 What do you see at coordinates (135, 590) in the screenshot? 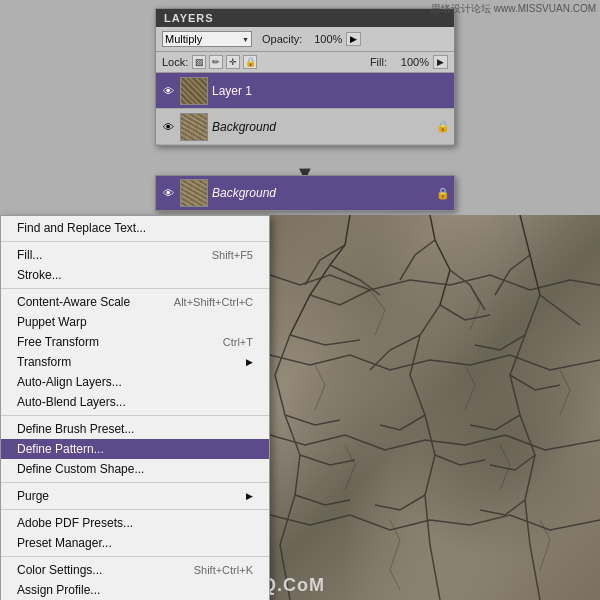
I see `menu-item-assign-profile: Assign Profile...` at bounding box center [135, 590].